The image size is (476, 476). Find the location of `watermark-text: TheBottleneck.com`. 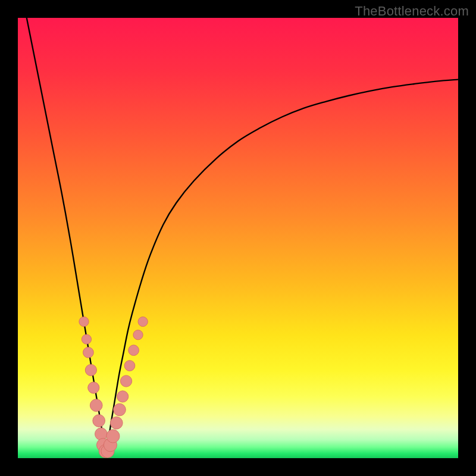

watermark-text: TheBottleneck.com is located at coordinates (412, 11).